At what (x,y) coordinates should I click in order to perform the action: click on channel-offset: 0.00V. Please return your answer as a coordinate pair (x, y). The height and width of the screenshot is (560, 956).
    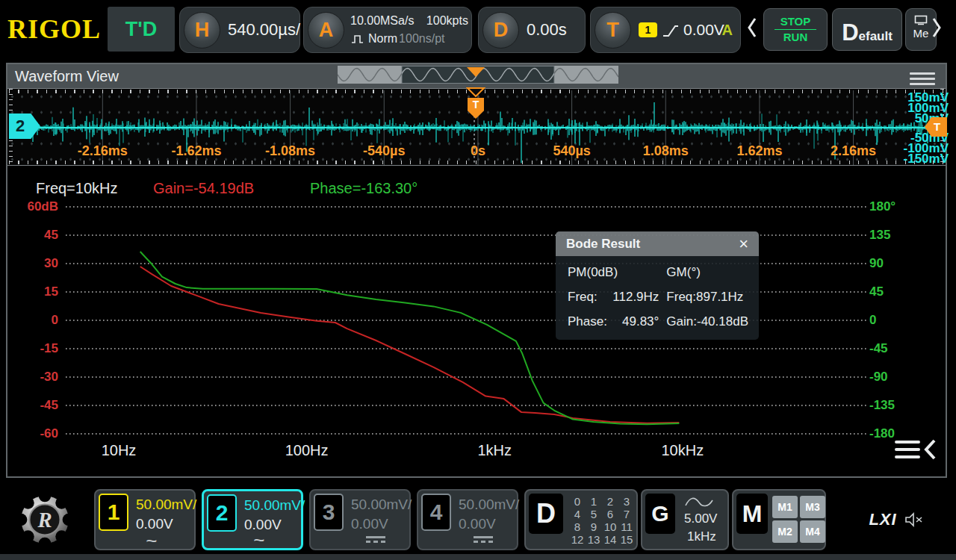
    Looking at the image, I should click on (370, 524).